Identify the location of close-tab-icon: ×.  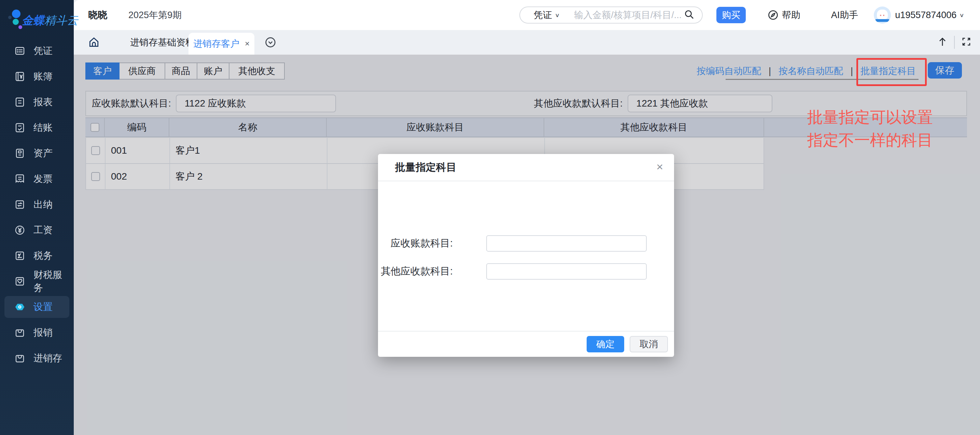
(247, 43).